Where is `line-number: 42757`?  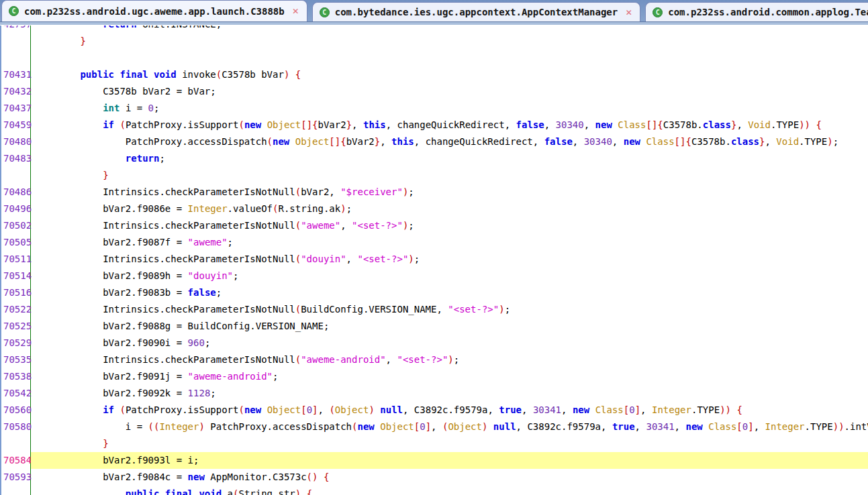
line-number: 42757 is located at coordinates (16, 30).